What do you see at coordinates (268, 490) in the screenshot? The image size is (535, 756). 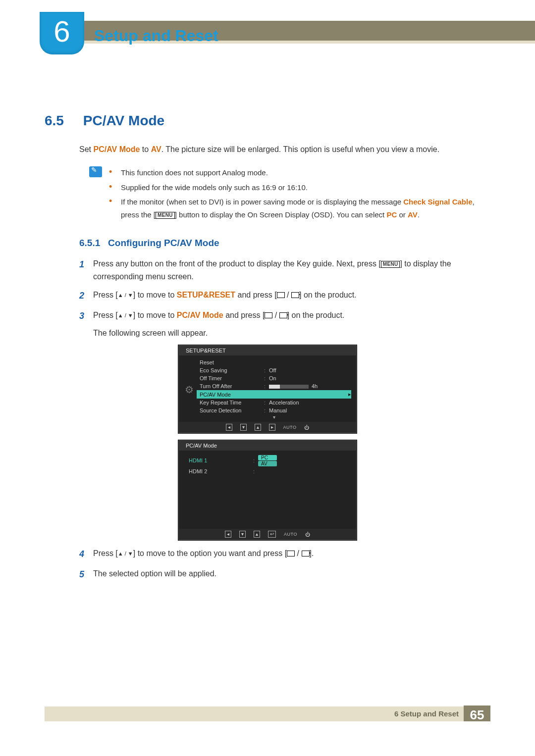 I see `osd-panel: PC/AV Mode HDMI 1 : PC AV HDMI 2` at bounding box center [268, 490].